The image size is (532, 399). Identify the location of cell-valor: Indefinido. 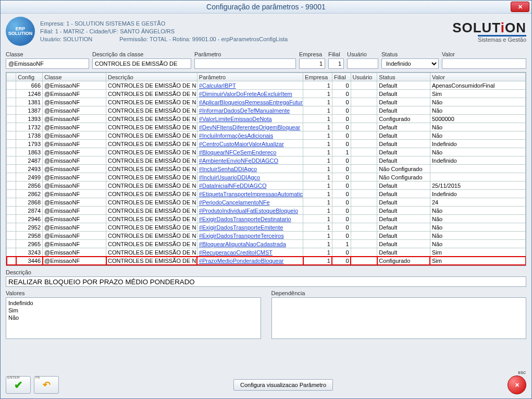
(477, 144).